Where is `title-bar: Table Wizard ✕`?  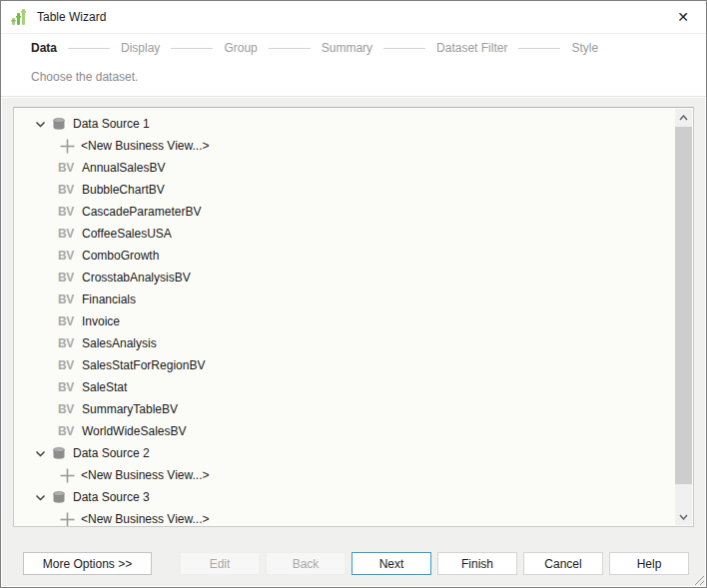
title-bar: Table Wizard ✕ is located at coordinates (354, 18).